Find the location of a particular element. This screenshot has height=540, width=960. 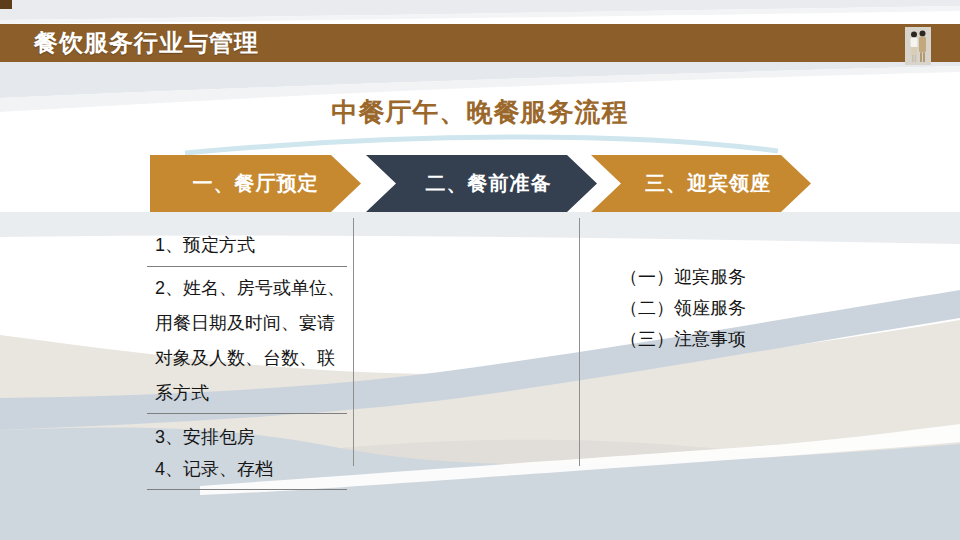

step-label: 三、迎宾领座 is located at coordinates (708, 184).